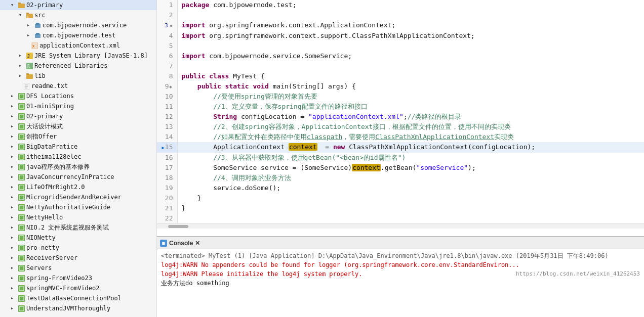  Describe the element at coordinates (78, 86) in the screenshot. I see `tree-item-readme: readme.txt` at that location.